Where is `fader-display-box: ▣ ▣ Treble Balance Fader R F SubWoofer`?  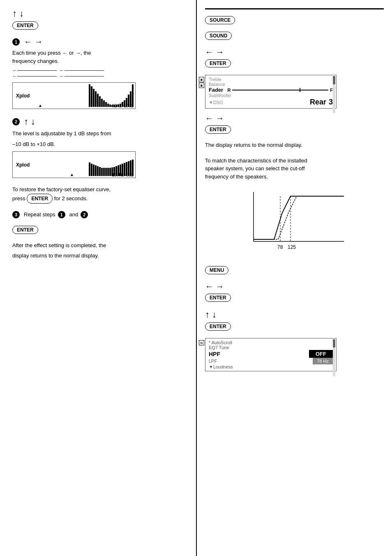
fader-display-box: ▣ ▣ Treble Balance Fader R F SubWoofer is located at coordinates (271, 92).